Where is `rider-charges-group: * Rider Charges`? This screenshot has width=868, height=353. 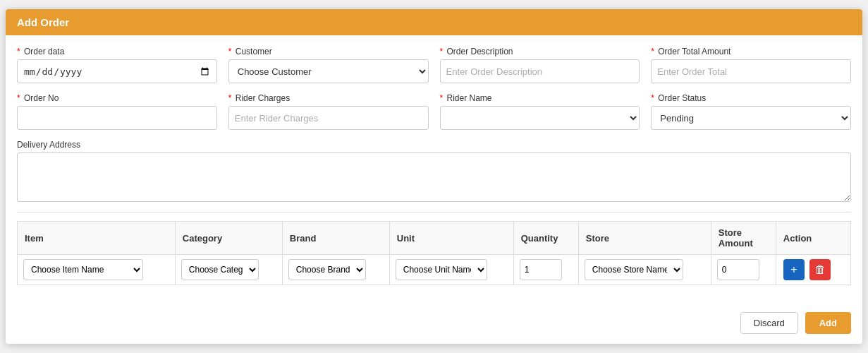 rider-charges-group: * Rider Charges is located at coordinates (329, 112).